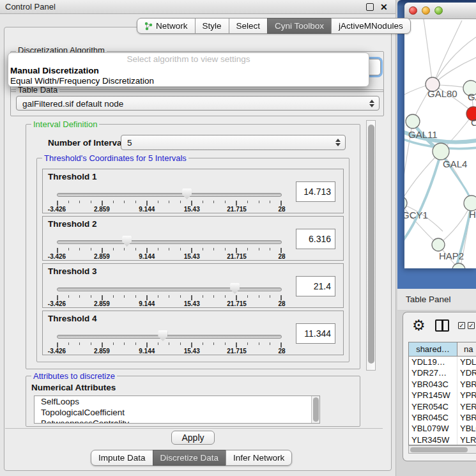 The image size is (476, 476). What do you see at coordinates (371, 244) in the screenshot?
I see `interval-pane-scrollbar-thumb` at bounding box center [371, 244].